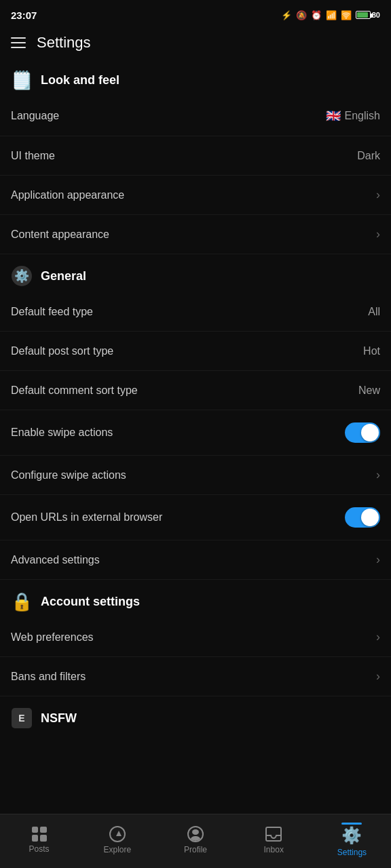 This screenshot has width=391, height=868. Describe the element at coordinates (370, 433) in the screenshot. I see `enable-swipe-toggle-knob` at that location.